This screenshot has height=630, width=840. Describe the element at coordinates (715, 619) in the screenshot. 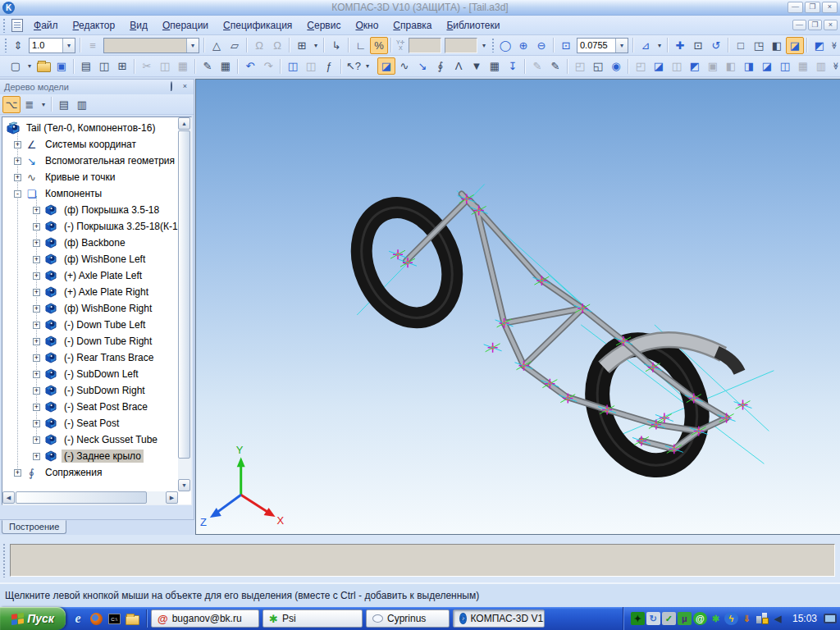

I see `icq-icon: ✱` at that location.